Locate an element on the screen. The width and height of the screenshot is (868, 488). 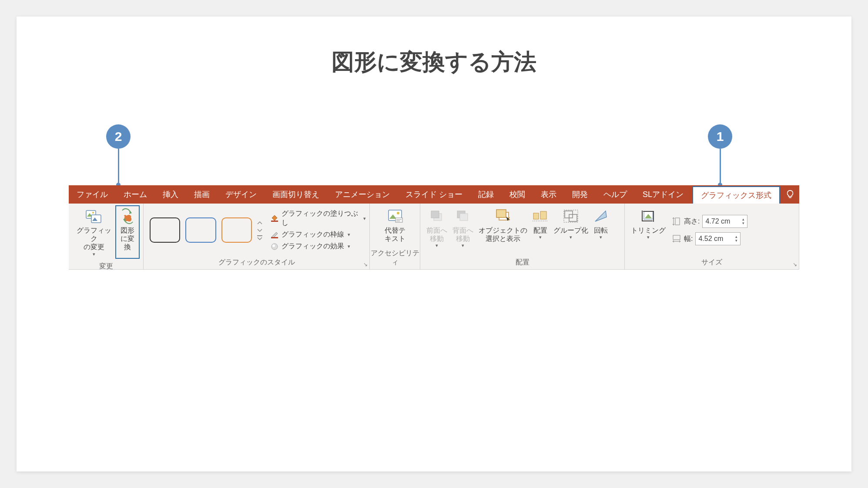
rotate-button: 回転 ▾ is located at coordinates (601, 230).